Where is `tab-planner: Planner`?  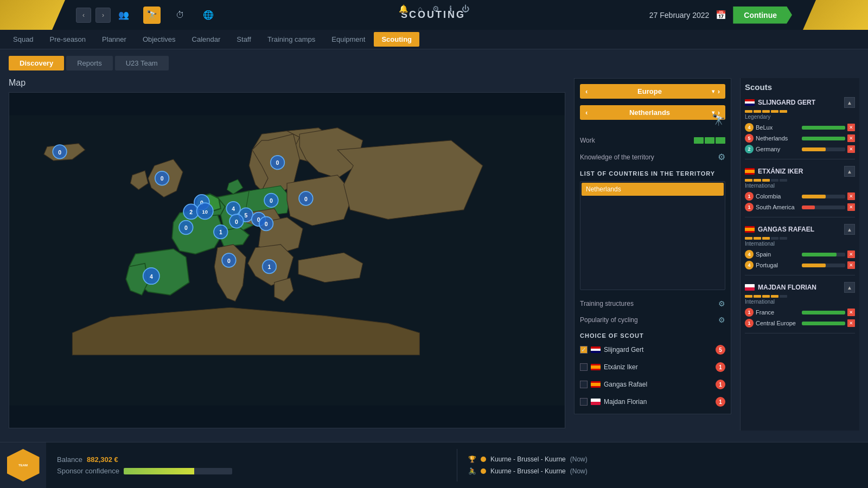 tab-planner: Planner is located at coordinates (114, 39).